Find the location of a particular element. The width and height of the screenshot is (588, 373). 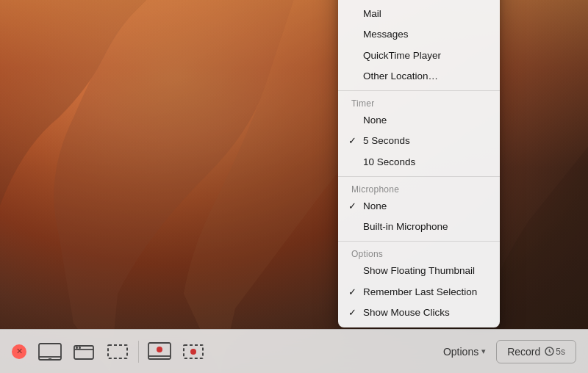

clock-icon: 5s is located at coordinates (555, 352).